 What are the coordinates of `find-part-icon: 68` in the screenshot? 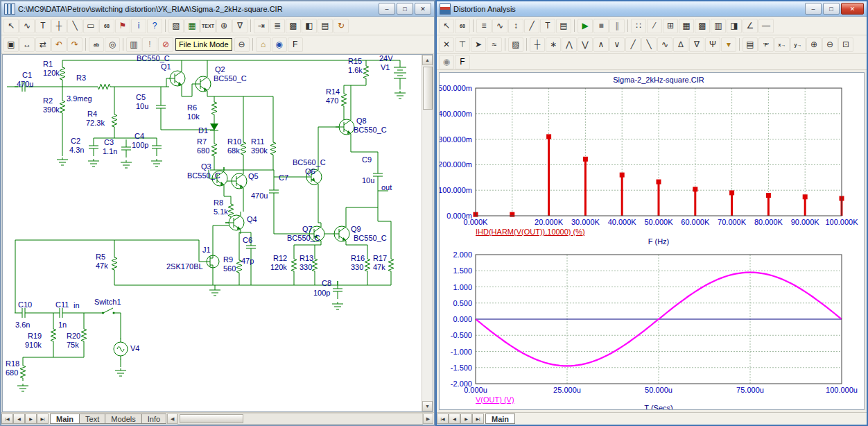 It's located at (107, 26).